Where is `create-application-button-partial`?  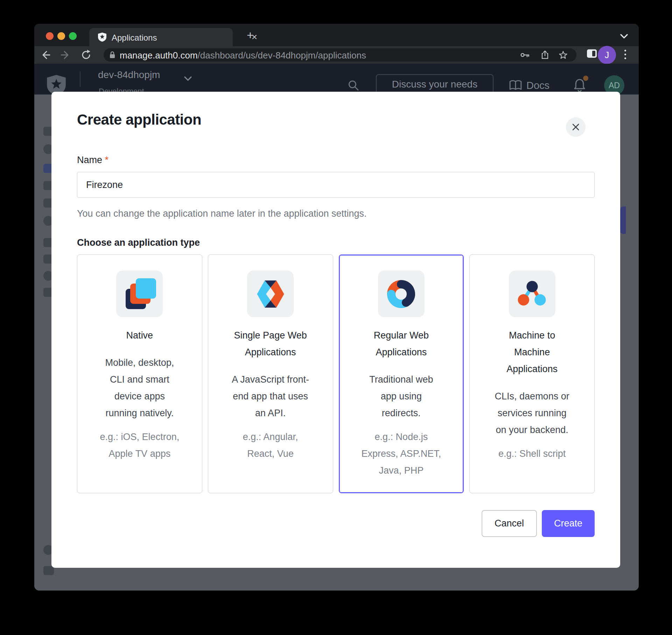 create-application-button-partial is located at coordinates (623, 220).